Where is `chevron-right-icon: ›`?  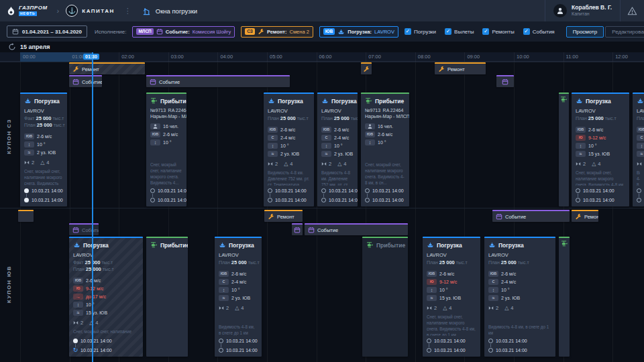
chevron-right-icon: › is located at coordinates (58, 11).